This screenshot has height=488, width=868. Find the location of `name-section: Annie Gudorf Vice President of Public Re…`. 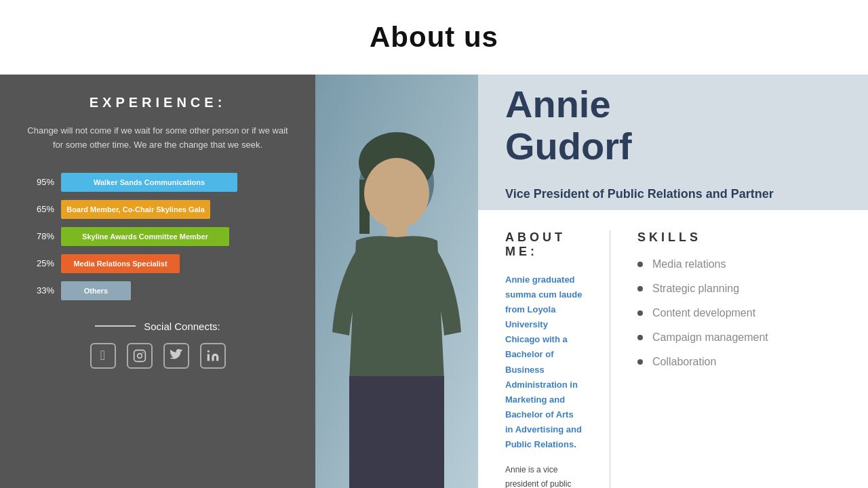

name-section: Annie Gudorf Vice President of Public Re… is located at coordinates (673, 142).